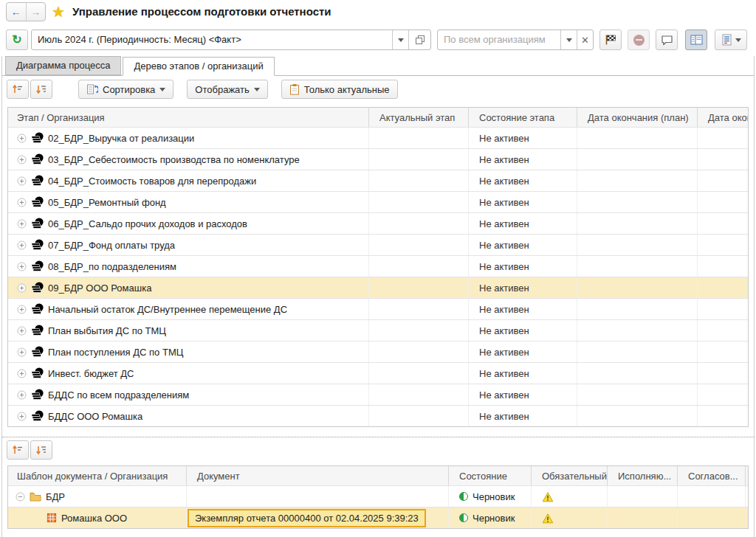 The image size is (756, 537). I want to click on organization-filter-field: По всем организациям ✕, so click(515, 40).